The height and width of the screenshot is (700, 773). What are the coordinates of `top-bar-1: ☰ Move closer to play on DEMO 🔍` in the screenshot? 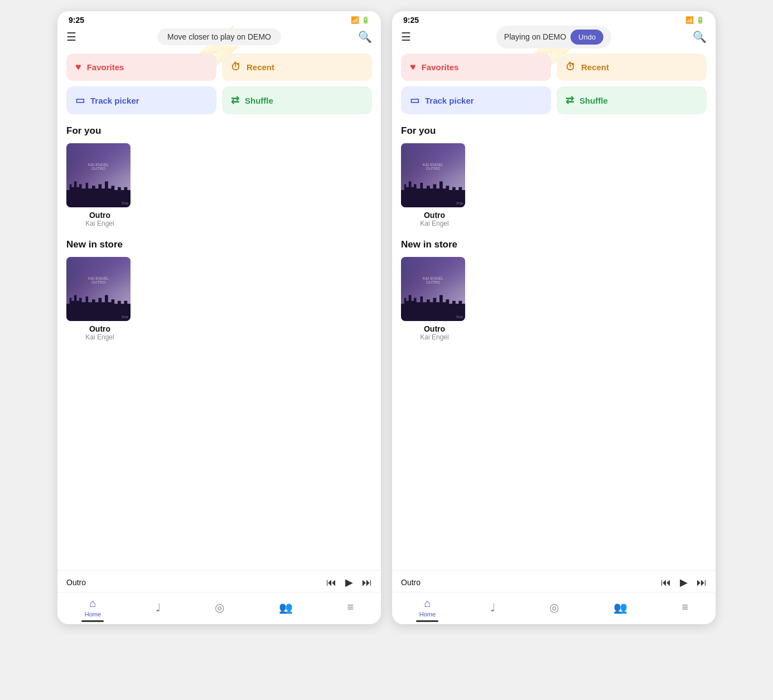 It's located at (219, 38).